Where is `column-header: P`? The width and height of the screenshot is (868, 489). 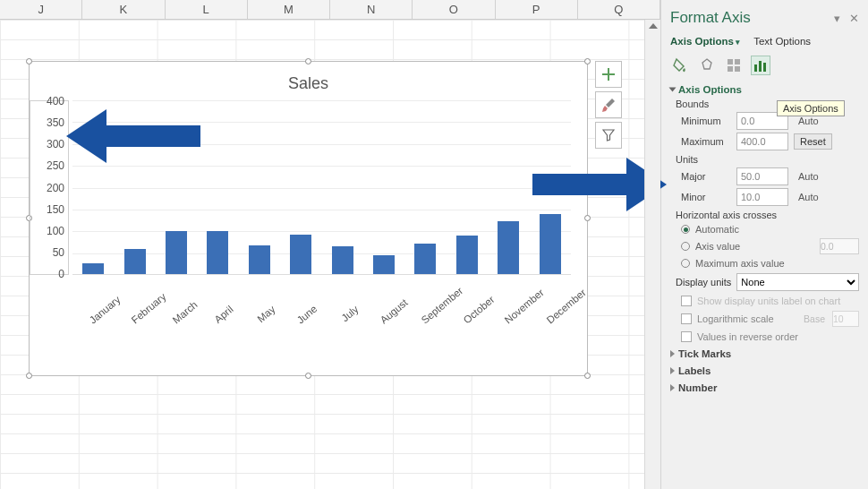
column-header: P is located at coordinates (537, 9).